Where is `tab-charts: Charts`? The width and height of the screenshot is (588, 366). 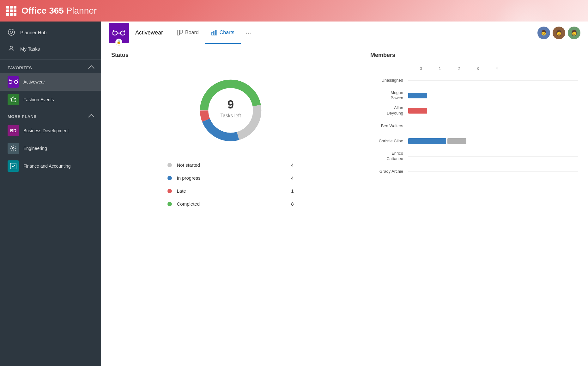
tab-charts: Charts is located at coordinates (223, 33).